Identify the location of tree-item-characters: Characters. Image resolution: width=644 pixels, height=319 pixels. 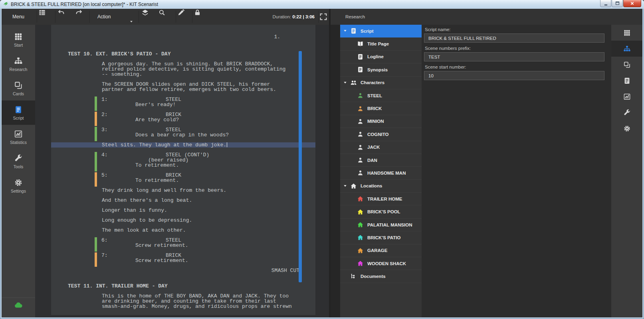
(381, 83).